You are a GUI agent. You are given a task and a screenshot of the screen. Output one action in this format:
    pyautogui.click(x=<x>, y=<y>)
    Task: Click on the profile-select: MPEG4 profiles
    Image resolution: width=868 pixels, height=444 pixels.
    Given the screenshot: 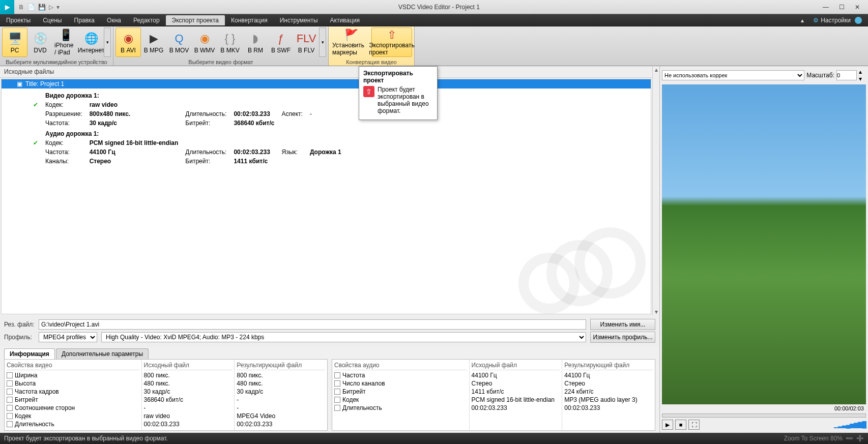 What is the action you would take?
    pyautogui.click(x=68, y=337)
    